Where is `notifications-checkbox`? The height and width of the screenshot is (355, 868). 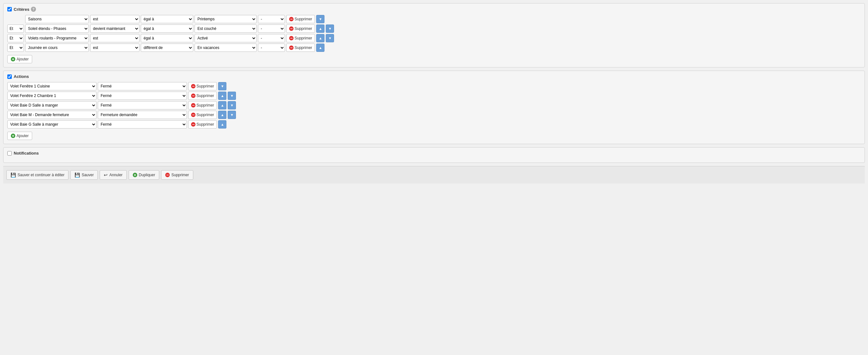 notifications-checkbox is located at coordinates (9, 153).